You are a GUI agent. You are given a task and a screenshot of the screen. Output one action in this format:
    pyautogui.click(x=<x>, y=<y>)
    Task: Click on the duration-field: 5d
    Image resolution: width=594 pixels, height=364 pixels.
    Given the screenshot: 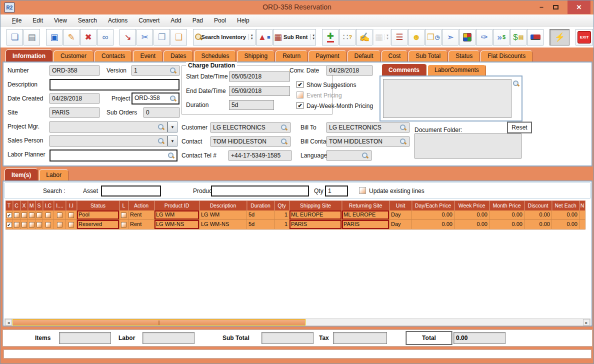 What is the action you would take?
    pyautogui.click(x=252, y=105)
    